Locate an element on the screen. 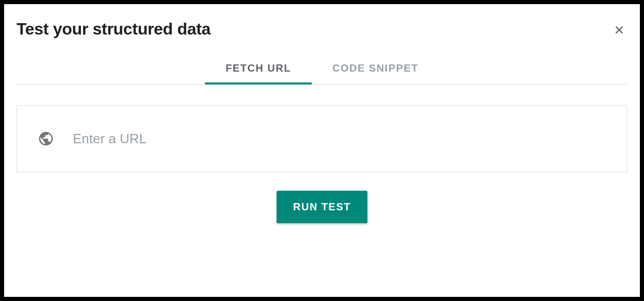 This screenshot has width=644, height=301. tabs-container: FETCH URL CODE SNIPPET is located at coordinates (322, 69).